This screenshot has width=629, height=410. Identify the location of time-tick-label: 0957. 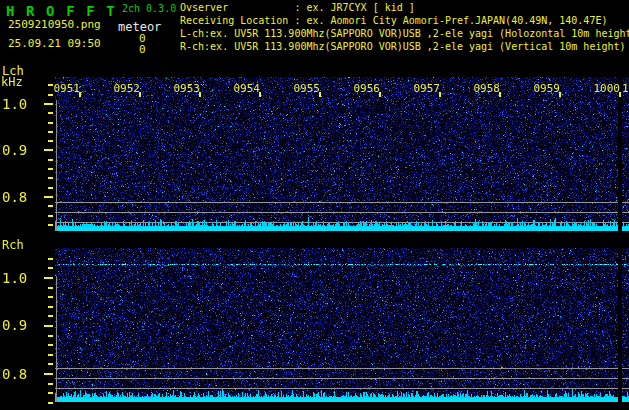
(428, 88).